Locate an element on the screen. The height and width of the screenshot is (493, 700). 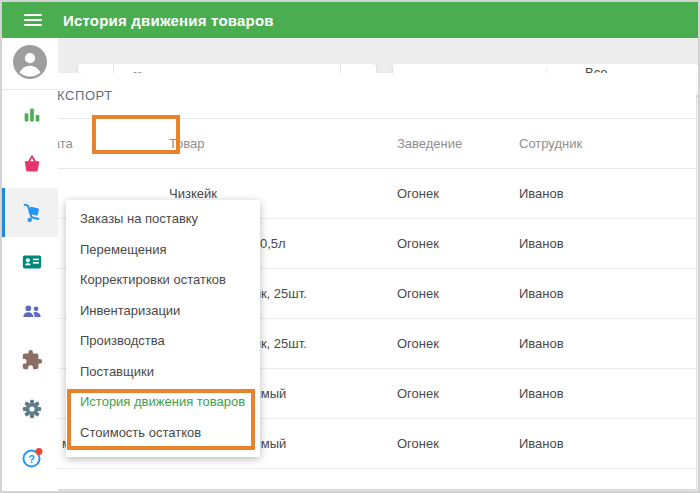
column-header-date: Дата is located at coordinates (106, 144).